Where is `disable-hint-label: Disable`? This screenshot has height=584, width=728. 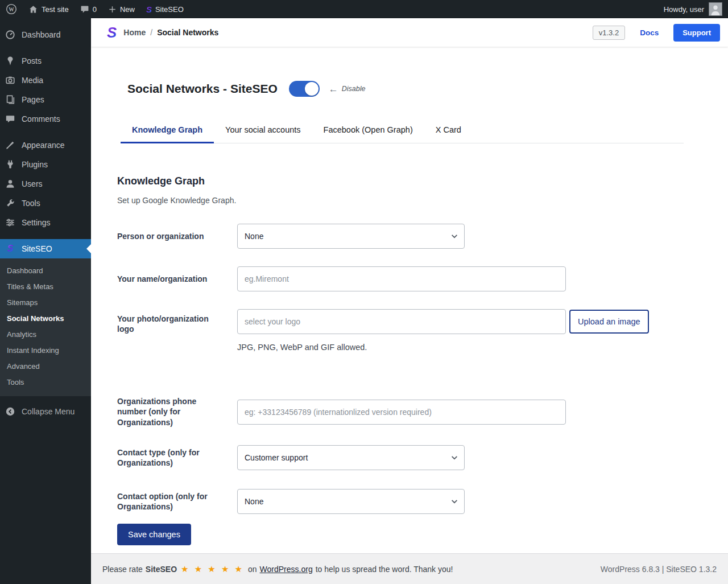 disable-hint-label: Disable is located at coordinates (354, 89).